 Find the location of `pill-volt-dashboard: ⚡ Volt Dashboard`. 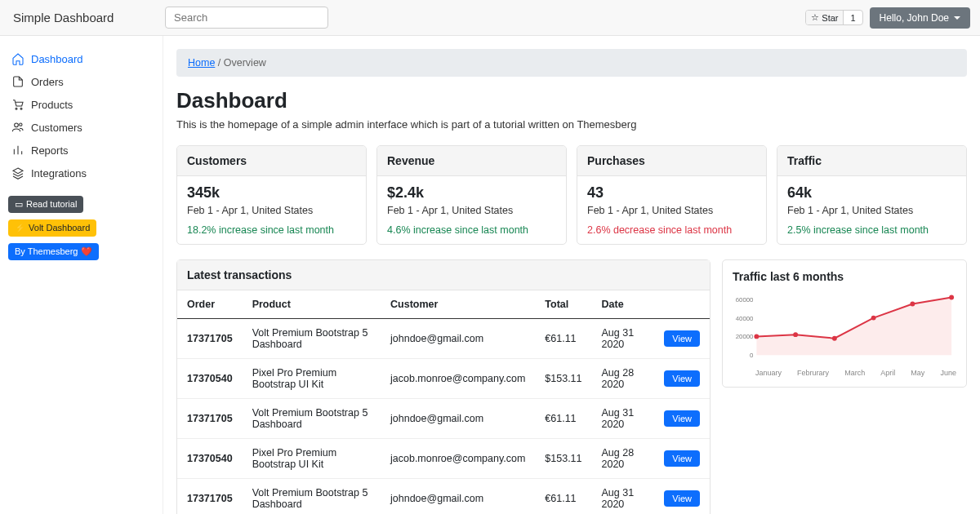

pill-volt-dashboard: ⚡ Volt Dashboard is located at coordinates (52, 228).